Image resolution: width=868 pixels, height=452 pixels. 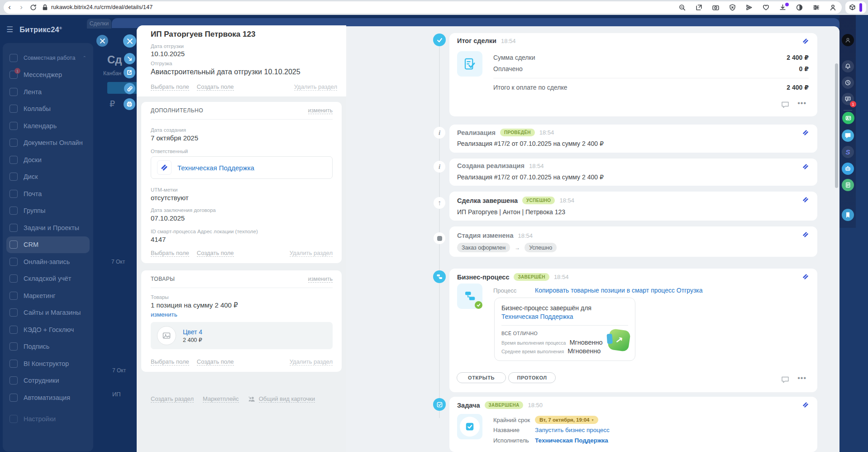 What do you see at coordinates (48, 279) in the screenshot?
I see `sidebar-item-inventory: Складской учёт` at bounding box center [48, 279].